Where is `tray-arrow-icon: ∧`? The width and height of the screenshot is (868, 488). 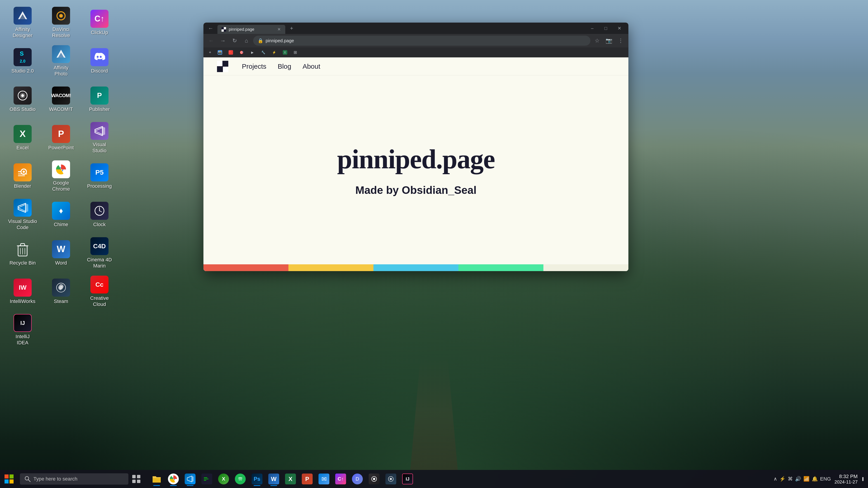
tray-arrow-icon: ∧ is located at coordinates (775, 479).